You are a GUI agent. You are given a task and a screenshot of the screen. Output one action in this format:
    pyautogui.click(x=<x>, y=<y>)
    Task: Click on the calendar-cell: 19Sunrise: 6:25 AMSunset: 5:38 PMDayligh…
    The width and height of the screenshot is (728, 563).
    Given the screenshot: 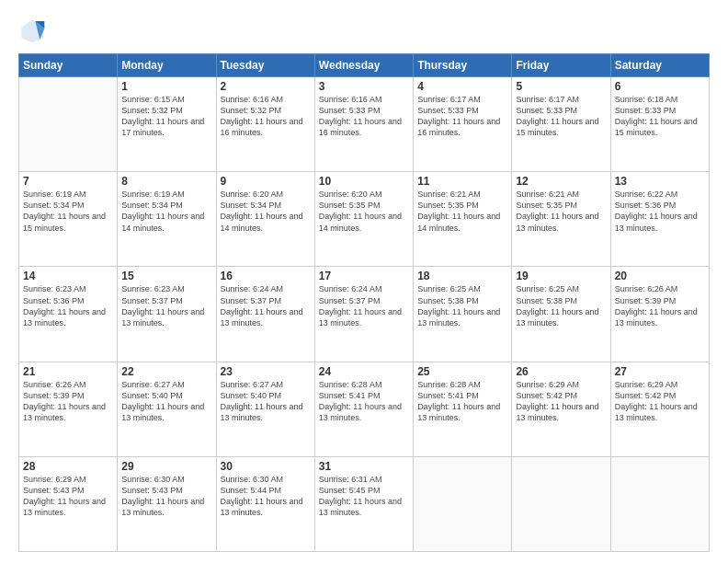 What is the action you would take?
    pyautogui.click(x=561, y=315)
    